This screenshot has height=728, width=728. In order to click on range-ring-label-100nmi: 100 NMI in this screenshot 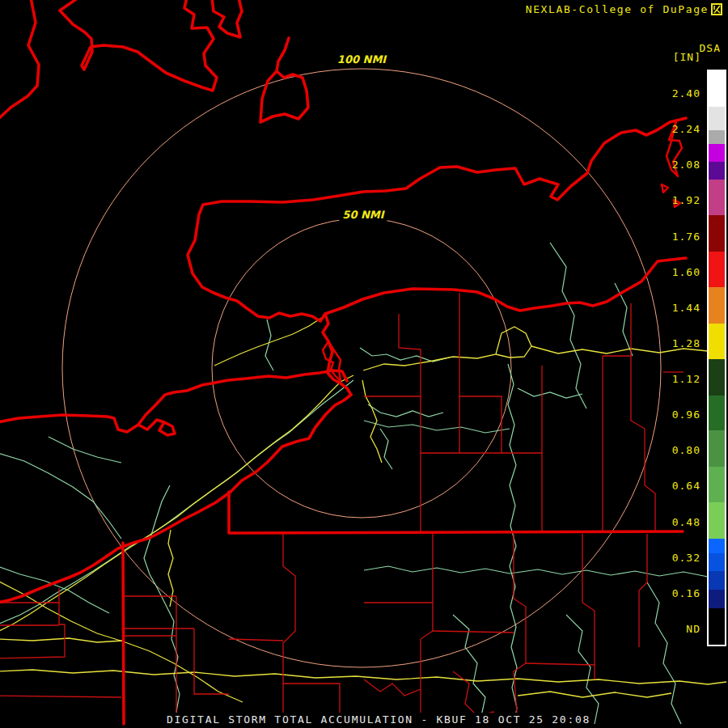, I will do `click(362, 60)`.